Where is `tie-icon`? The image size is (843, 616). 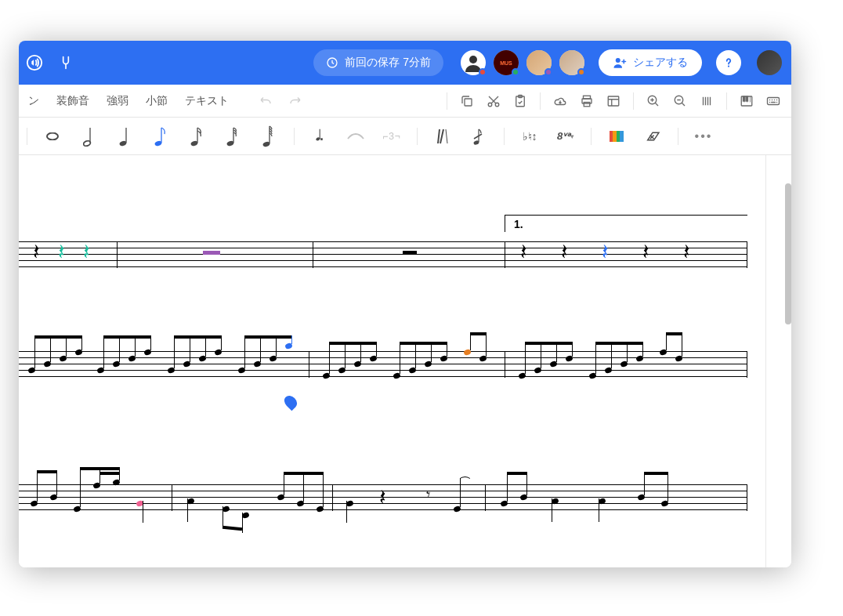 tie-icon is located at coordinates (356, 136).